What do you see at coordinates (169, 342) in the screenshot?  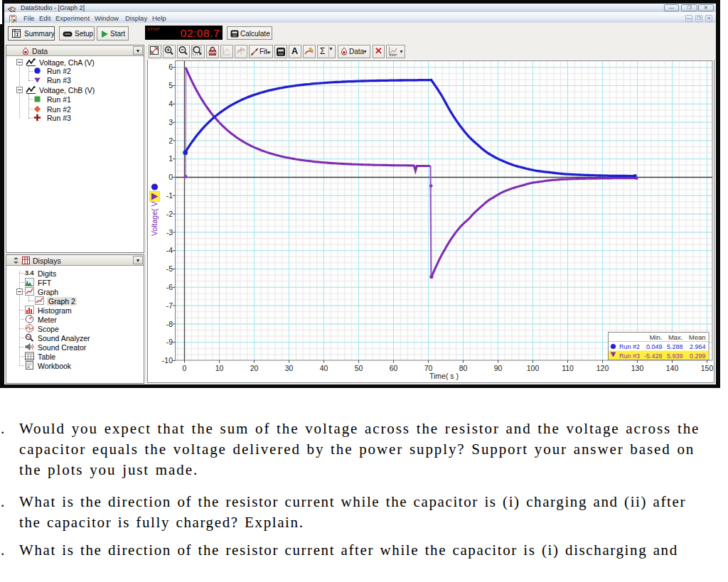 I see `svg-text: -9` at bounding box center [169, 342].